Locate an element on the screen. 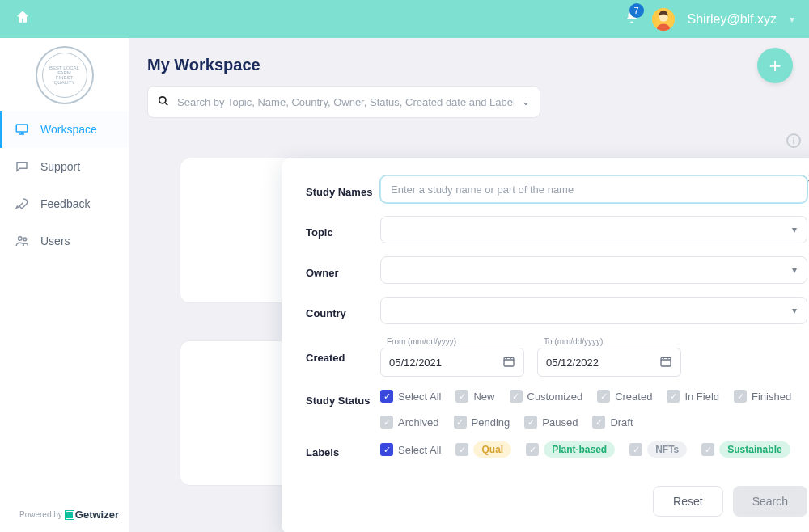 This screenshot has width=809, height=532. checkbox-label: Pending is located at coordinates (491, 422).